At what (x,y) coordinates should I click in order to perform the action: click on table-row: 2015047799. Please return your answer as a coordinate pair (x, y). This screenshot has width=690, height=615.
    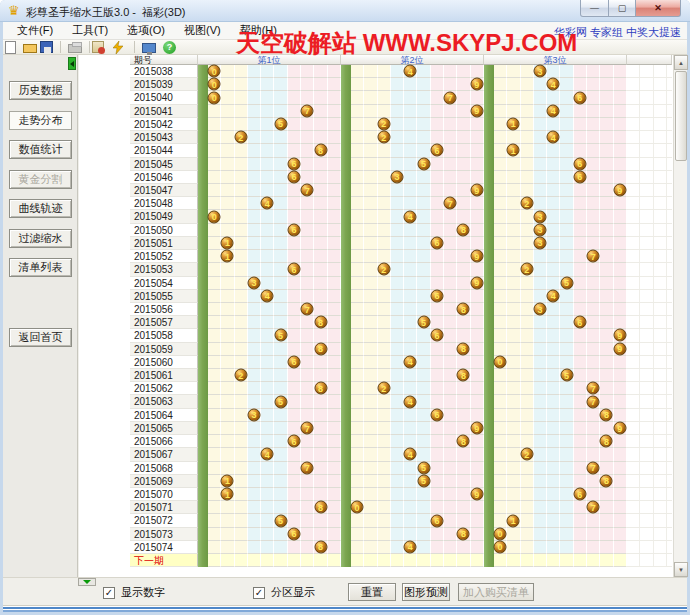
    Looking at the image, I should click on (401, 190).